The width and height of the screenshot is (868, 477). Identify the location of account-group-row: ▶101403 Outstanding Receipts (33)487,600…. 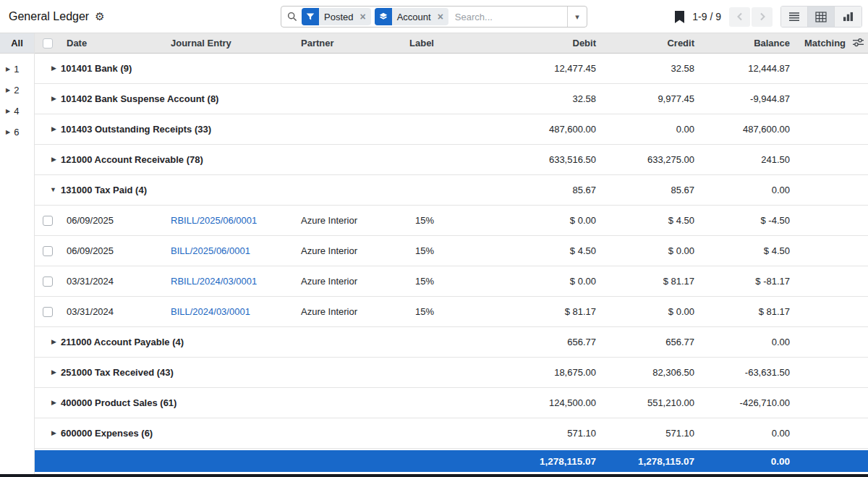
(451, 130).